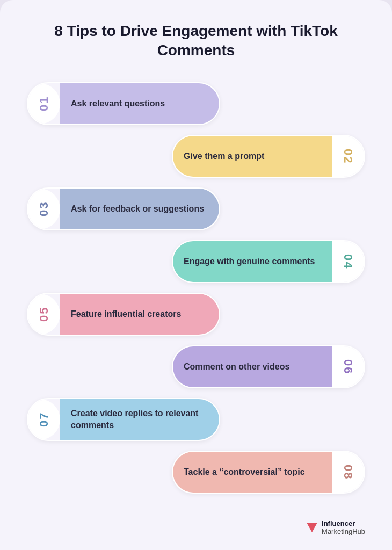  Describe the element at coordinates (252, 472) in the screenshot. I see `tip-text-08: Tackle a “controversial” topic` at that location.